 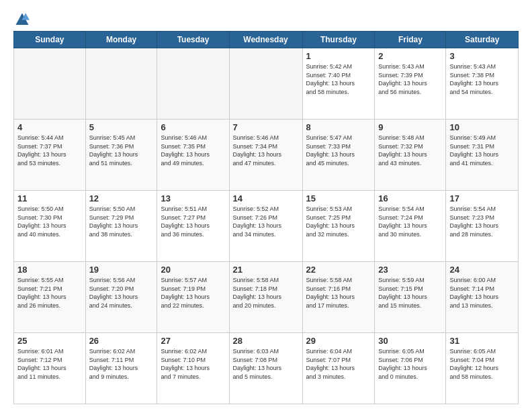 What do you see at coordinates (50, 128) in the screenshot?
I see `day-number: 4` at bounding box center [50, 128].